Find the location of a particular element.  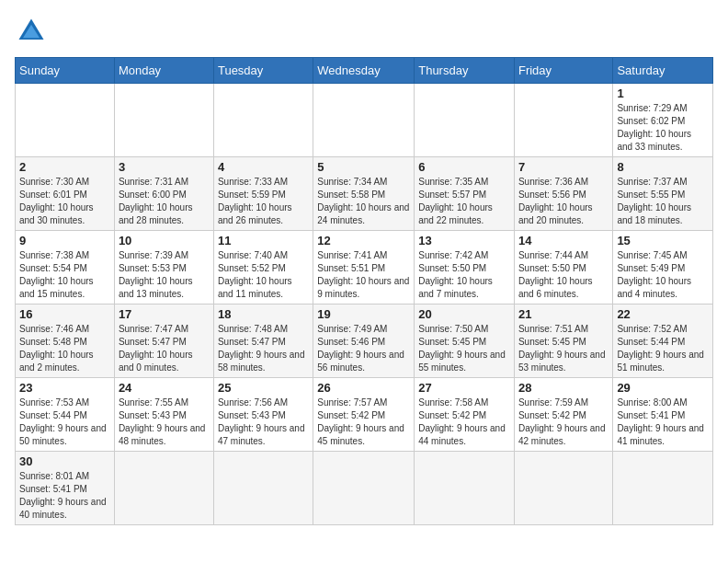

day-number: 11 is located at coordinates (263, 241).